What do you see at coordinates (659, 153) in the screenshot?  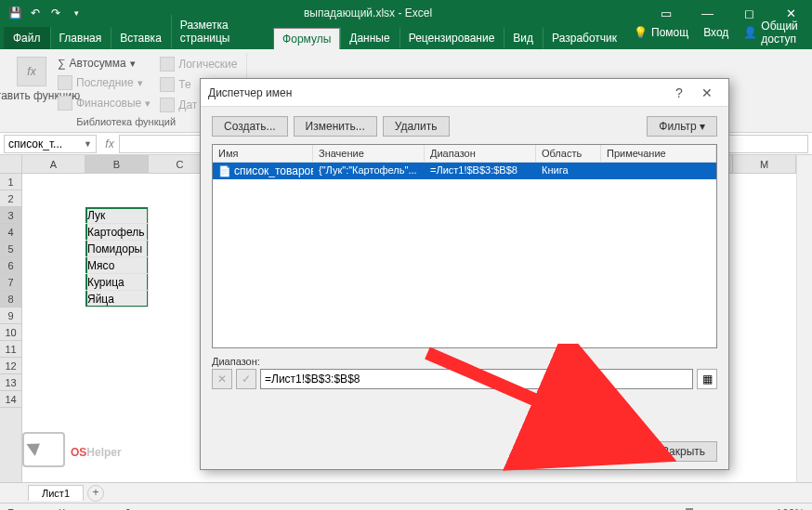 I see `col-note: Примечание` at bounding box center [659, 153].